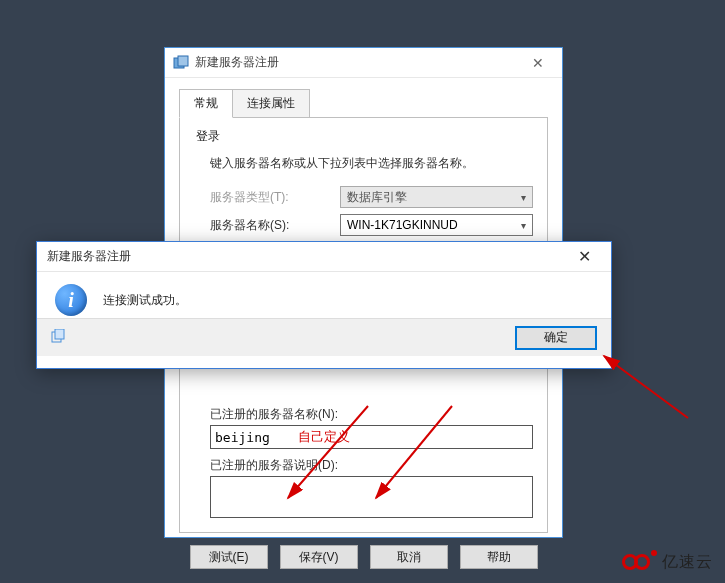 The width and height of the screenshot is (725, 583). I want to click on msgbox-title: 新建服务器注册, so click(89, 256).